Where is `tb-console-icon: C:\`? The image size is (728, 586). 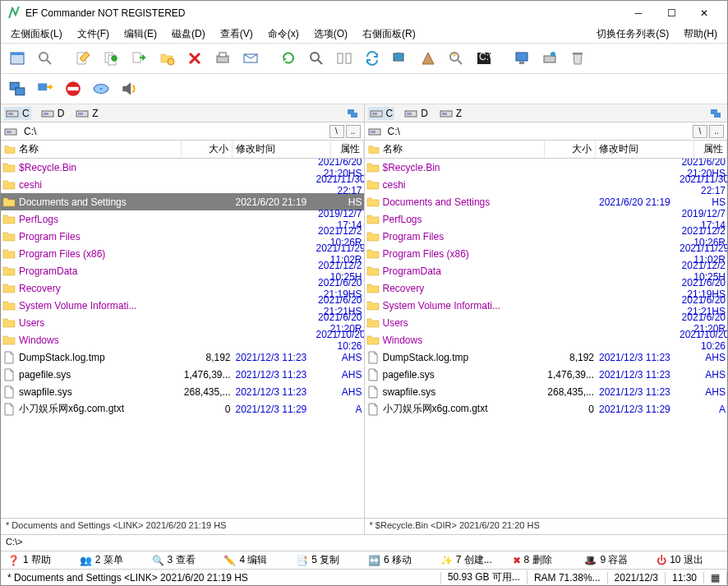
tb-console-icon: C:\ is located at coordinates (484, 58).